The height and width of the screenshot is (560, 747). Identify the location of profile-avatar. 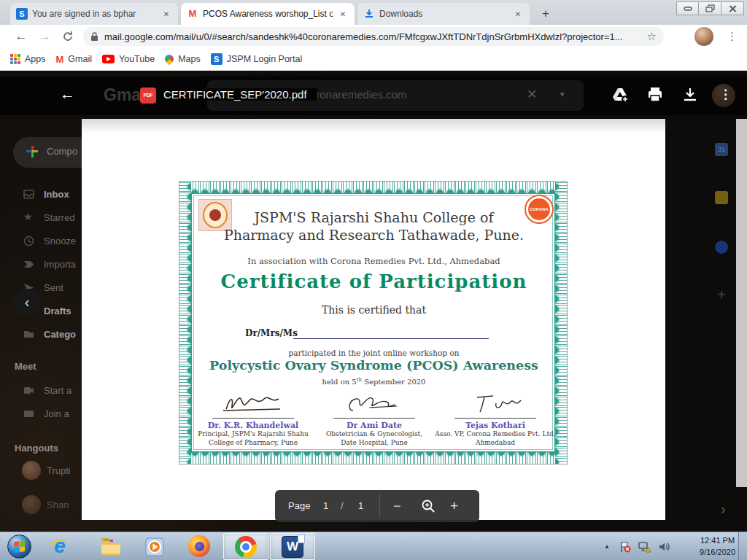
(704, 36).